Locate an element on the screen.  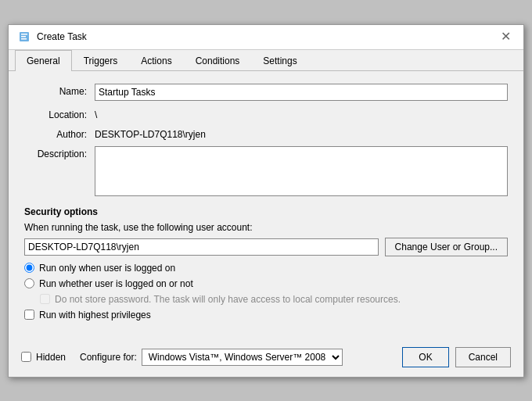
radio-logged-on-row: Run only when user is logged on is located at coordinates (266, 268).